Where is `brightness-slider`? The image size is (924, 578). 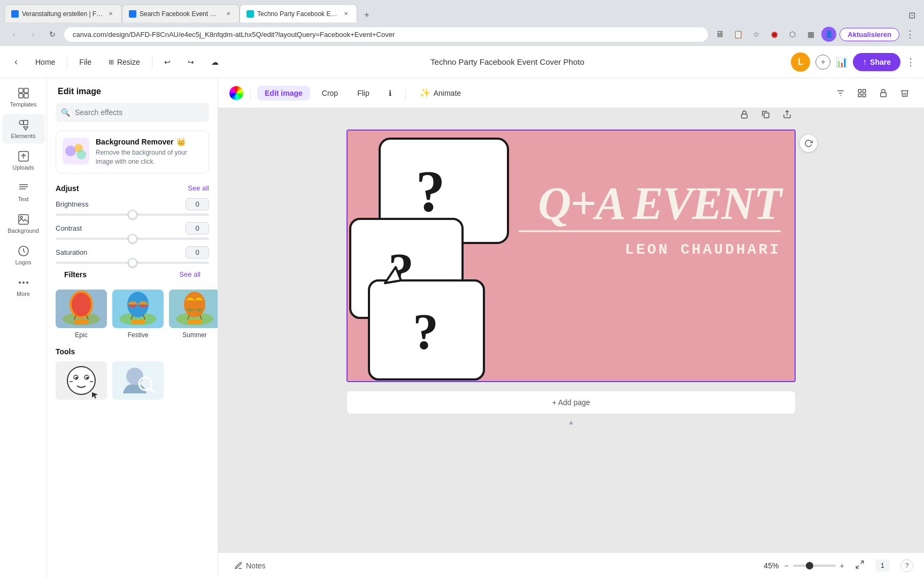 brightness-slider is located at coordinates (133, 215).